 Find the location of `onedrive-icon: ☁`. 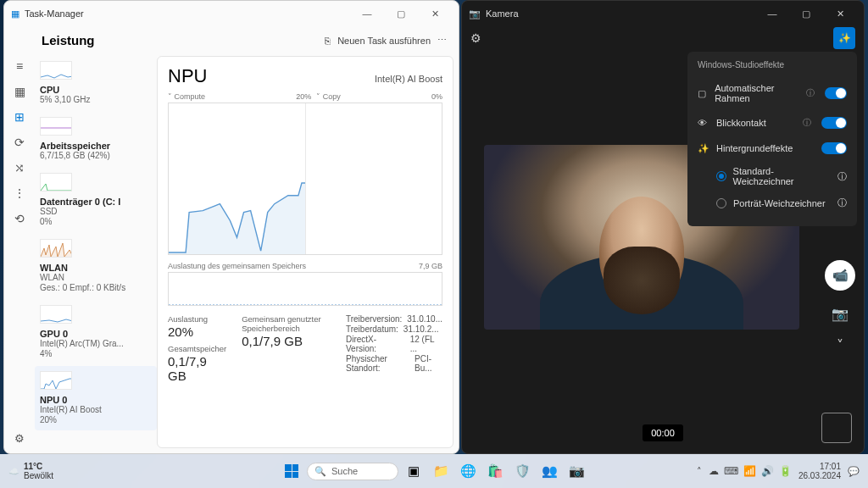

onedrive-icon: ☁ is located at coordinates (714, 471).